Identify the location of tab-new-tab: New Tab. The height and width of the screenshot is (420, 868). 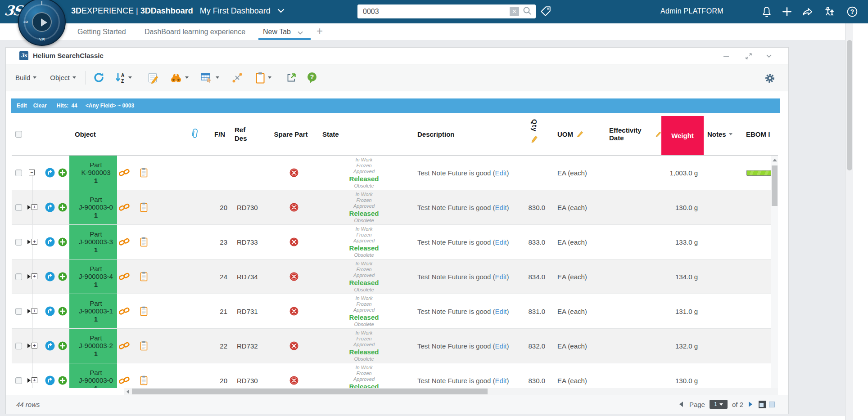
(277, 31).